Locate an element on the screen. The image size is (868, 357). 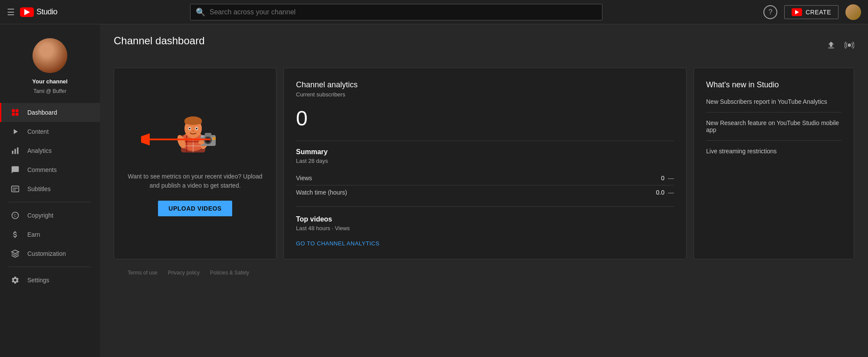
sidebar-divider is located at coordinates (50, 202).